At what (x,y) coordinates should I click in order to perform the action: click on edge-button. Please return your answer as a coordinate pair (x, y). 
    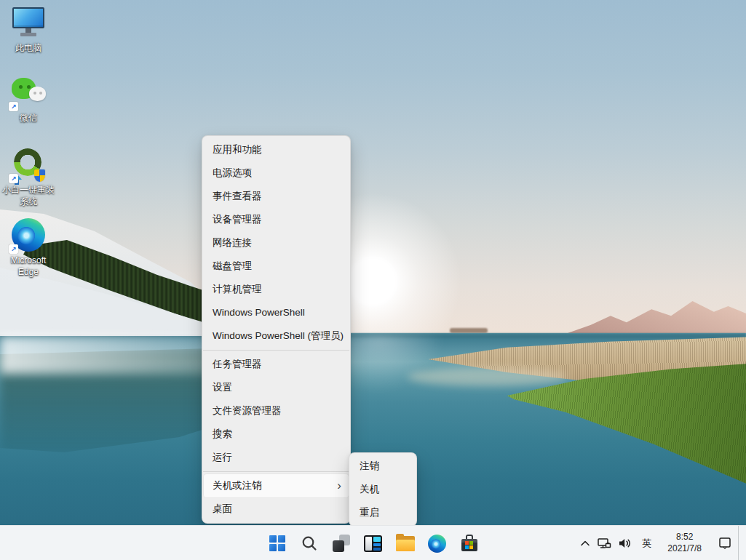
    Looking at the image, I should click on (437, 543).